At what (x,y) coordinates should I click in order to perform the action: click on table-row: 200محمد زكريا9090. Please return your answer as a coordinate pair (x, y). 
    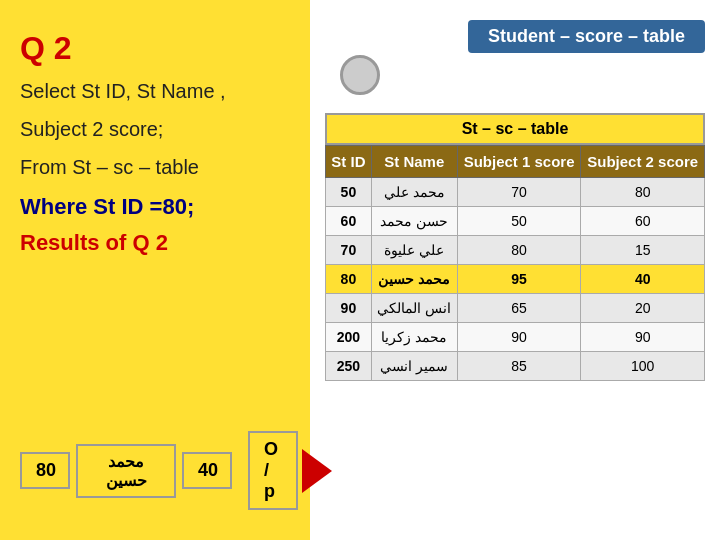
    Looking at the image, I should click on (516, 338).